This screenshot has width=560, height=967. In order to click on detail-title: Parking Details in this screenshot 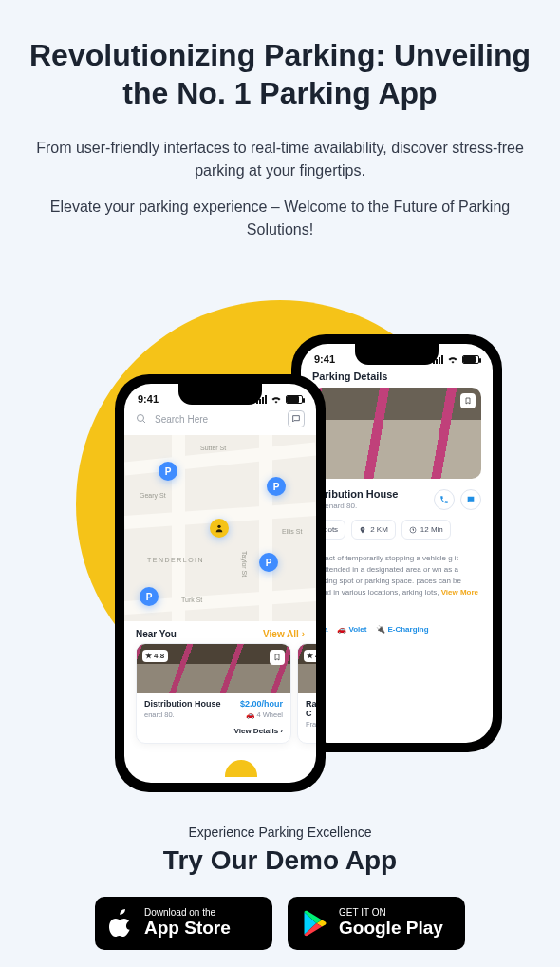, I will do `click(349, 376)`.